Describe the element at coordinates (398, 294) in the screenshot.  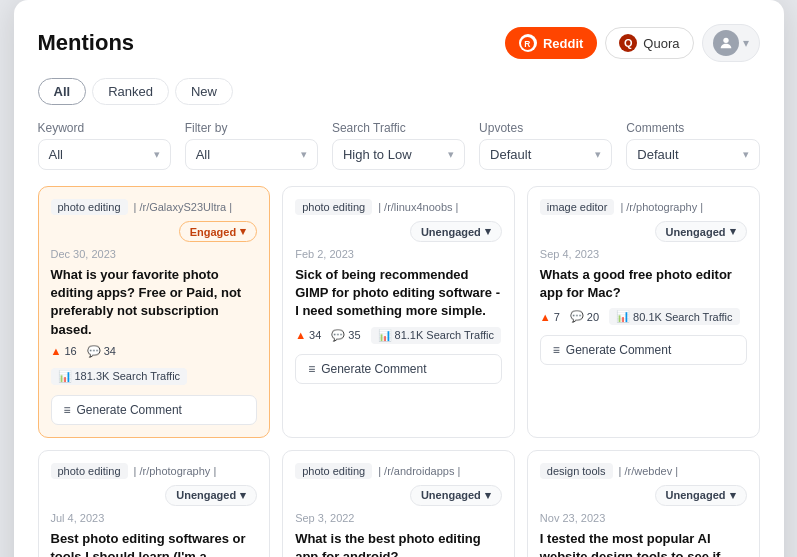
I see `card-title: Sick of being recommended GIMP for photo…` at that location.